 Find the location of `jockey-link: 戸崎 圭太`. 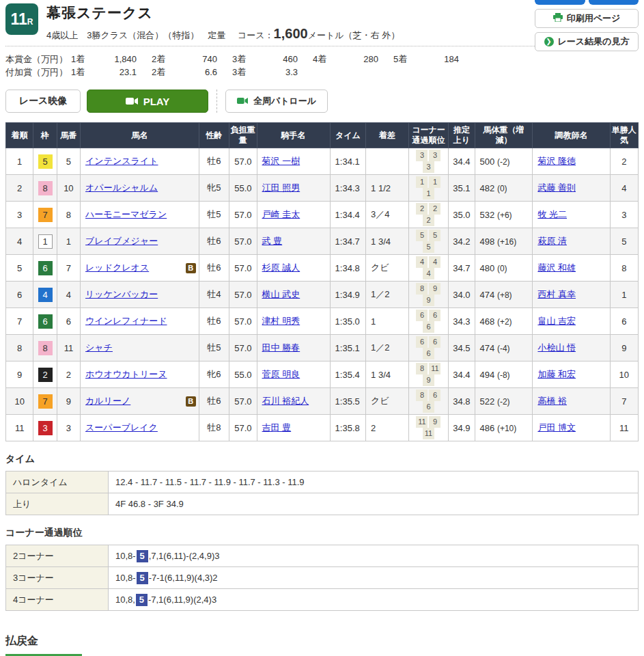

jockey-link: 戸崎 圭太 is located at coordinates (281, 215).